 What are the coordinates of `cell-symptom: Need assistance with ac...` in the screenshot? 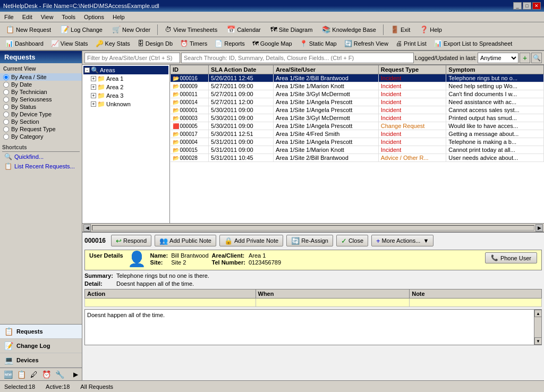 It's located at (495, 102).